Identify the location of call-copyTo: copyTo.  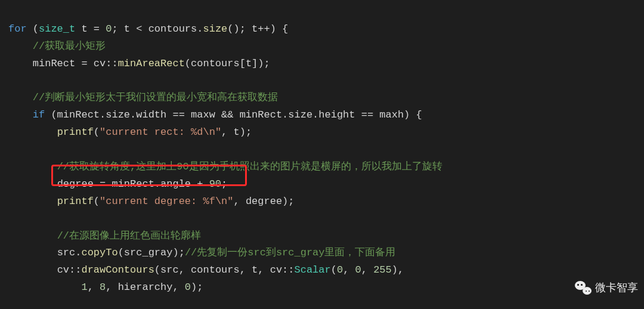
(99, 253).